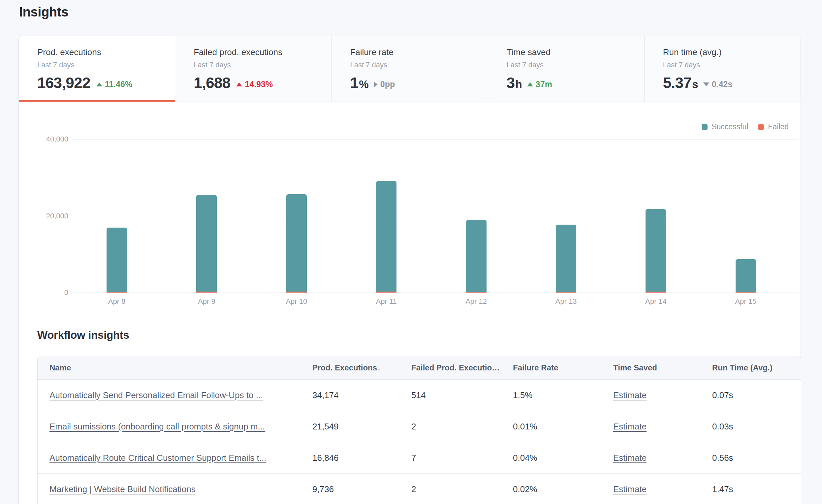  What do you see at coordinates (410, 52) in the screenshot?
I see `metric-title: Failure rate` at bounding box center [410, 52].